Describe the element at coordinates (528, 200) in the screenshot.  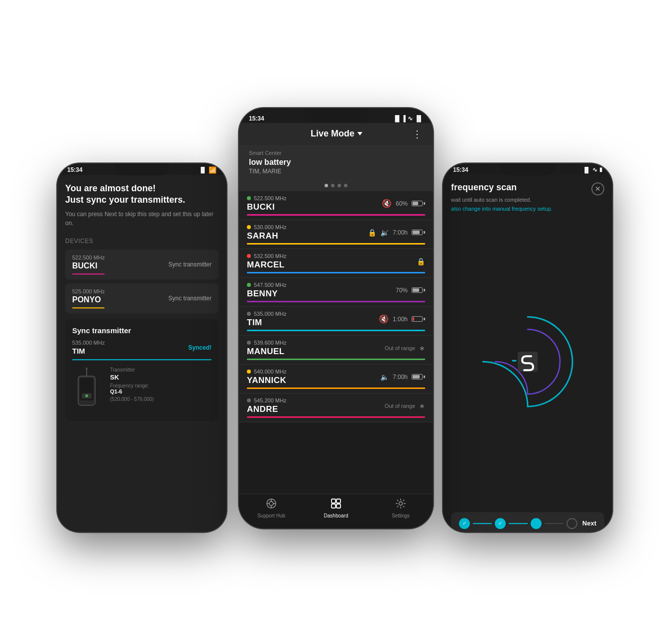
I see `scan-subtext: wait until auto scan is completed.` at that location.